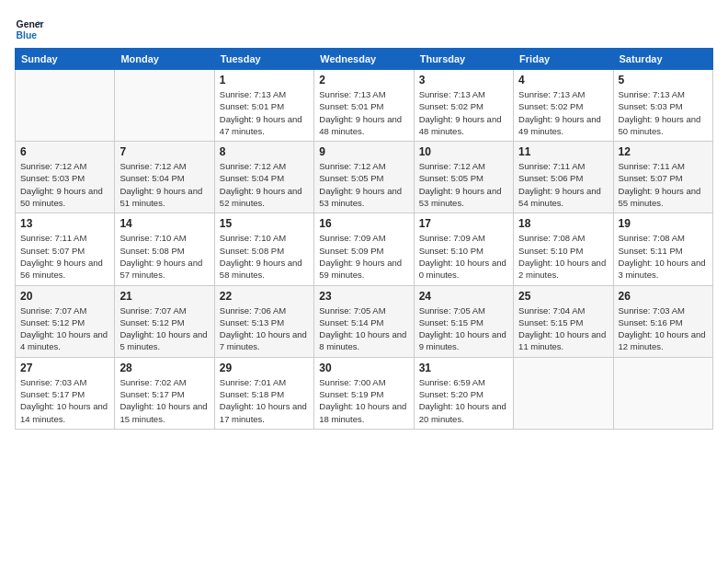 The image size is (728, 563). Describe the element at coordinates (364, 368) in the screenshot. I see `day-number: 30` at that location.